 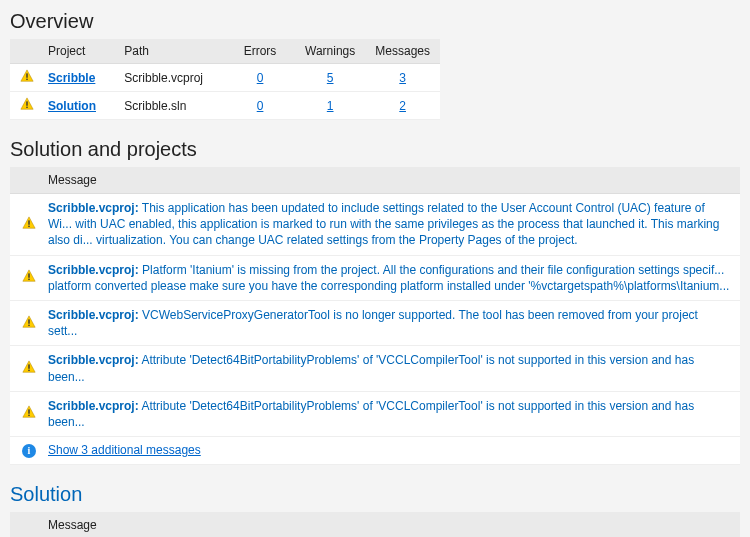 What do you see at coordinates (384, 224) in the screenshot?
I see `message-body: This application has been updated to inc…` at bounding box center [384, 224].